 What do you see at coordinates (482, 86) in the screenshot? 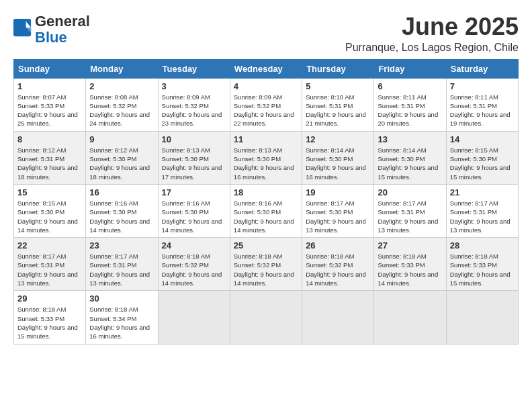
I see `day-number: 7` at bounding box center [482, 86].